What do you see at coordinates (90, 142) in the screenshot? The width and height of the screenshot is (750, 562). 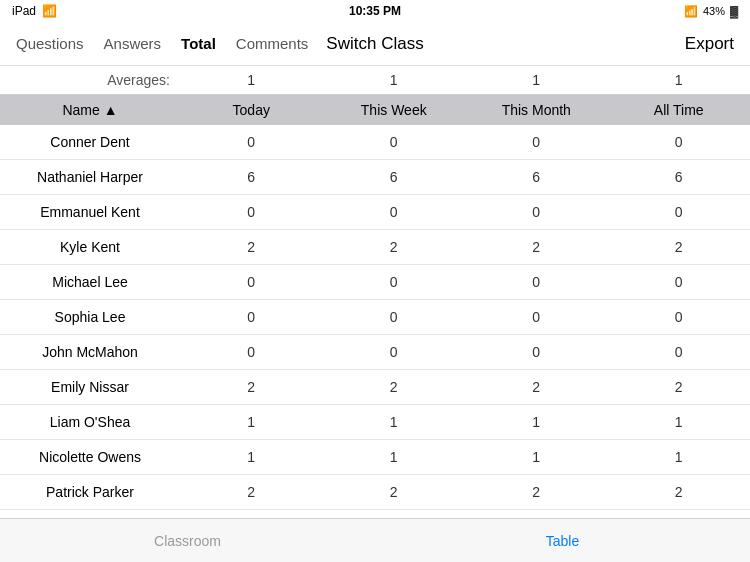 I see `cell-name: Conner Dent` at bounding box center [90, 142].